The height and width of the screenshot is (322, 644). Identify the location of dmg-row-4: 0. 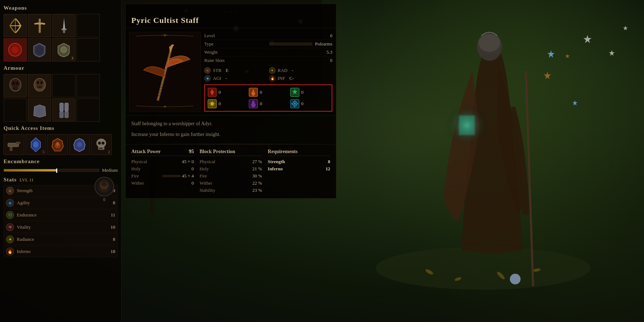
(227, 104).